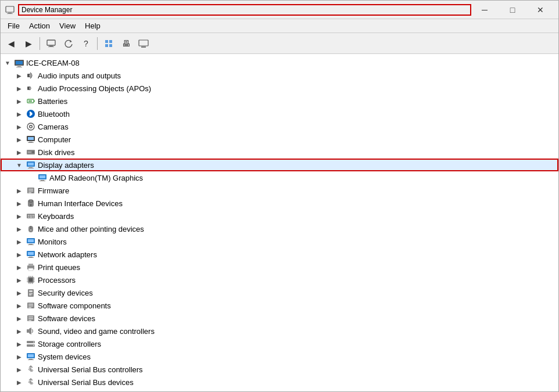 The height and width of the screenshot is (392, 559). Describe the element at coordinates (14, 26) in the screenshot. I see `menu-file: File` at that location.